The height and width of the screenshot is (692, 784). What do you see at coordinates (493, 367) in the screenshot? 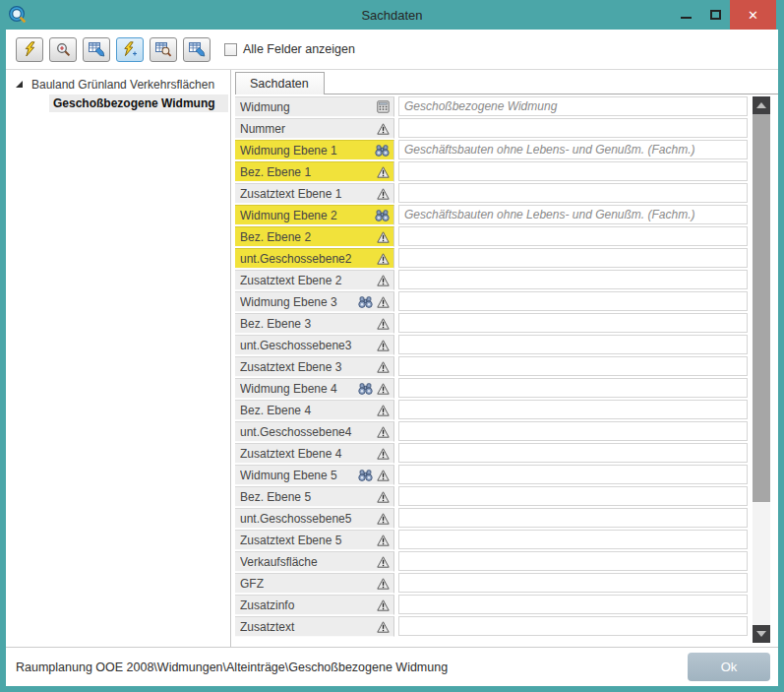
I see `form-row: Zusatztext Ebene 3` at bounding box center [493, 367].